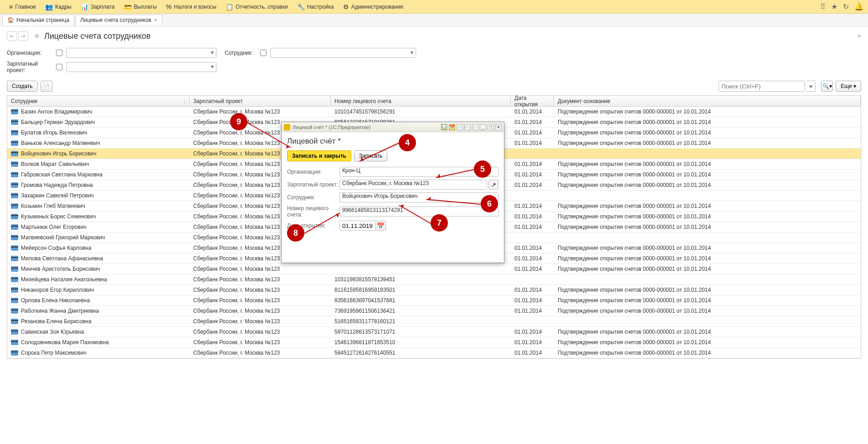  I want to click on table-row: Работкина Жанна Дмитриевна Сбербанк Росс…, so click(434, 311).